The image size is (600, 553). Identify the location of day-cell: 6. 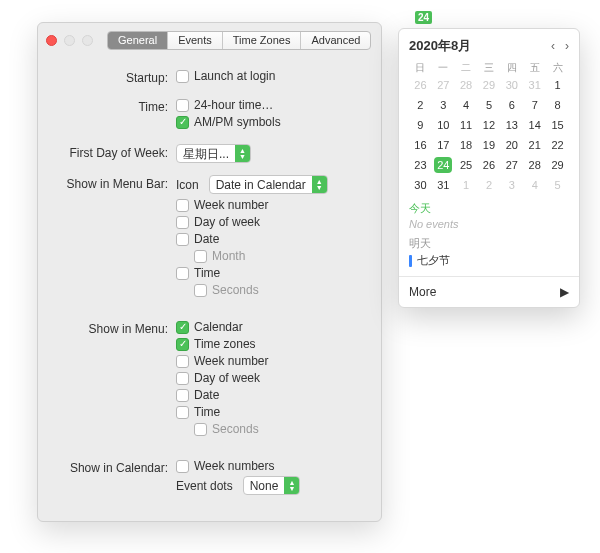
(512, 105).